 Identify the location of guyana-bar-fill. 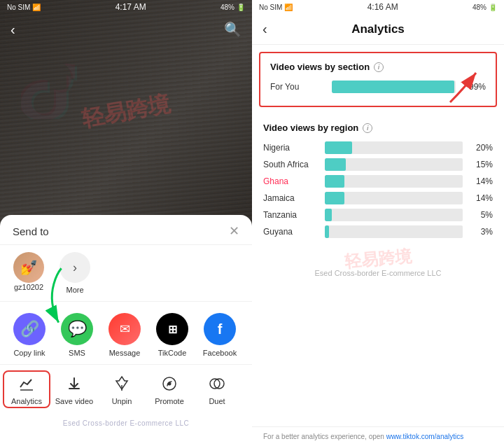
(327, 232).